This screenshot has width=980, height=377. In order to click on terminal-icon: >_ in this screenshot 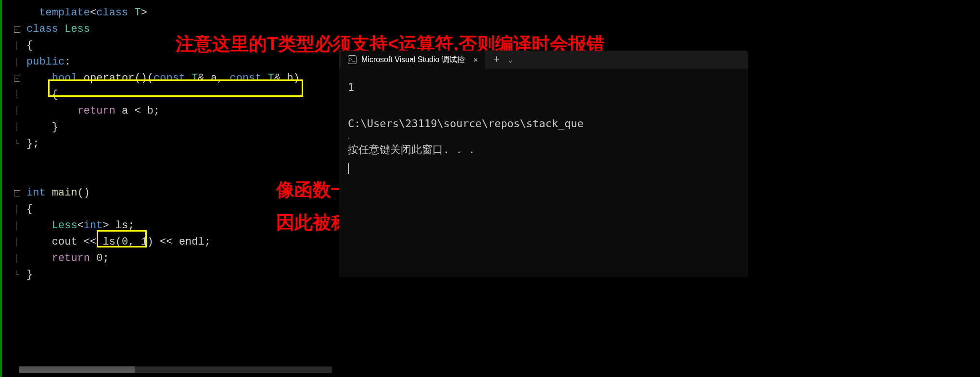, I will do `click(352, 60)`.